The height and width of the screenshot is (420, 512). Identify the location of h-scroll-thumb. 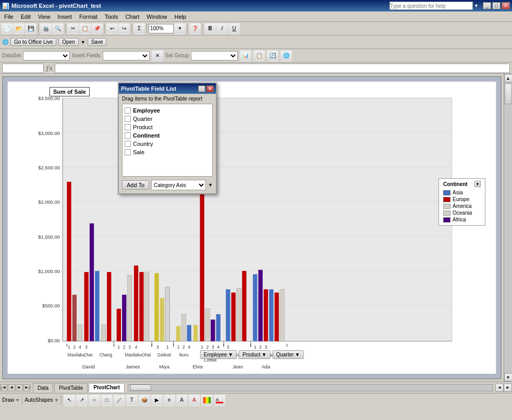
(141, 388).